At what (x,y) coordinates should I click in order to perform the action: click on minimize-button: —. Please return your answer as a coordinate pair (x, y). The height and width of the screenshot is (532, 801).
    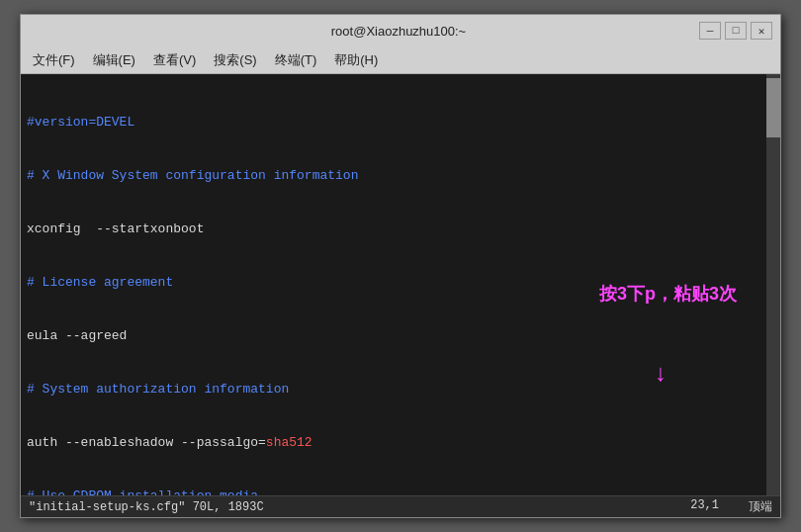
    Looking at the image, I should click on (710, 31).